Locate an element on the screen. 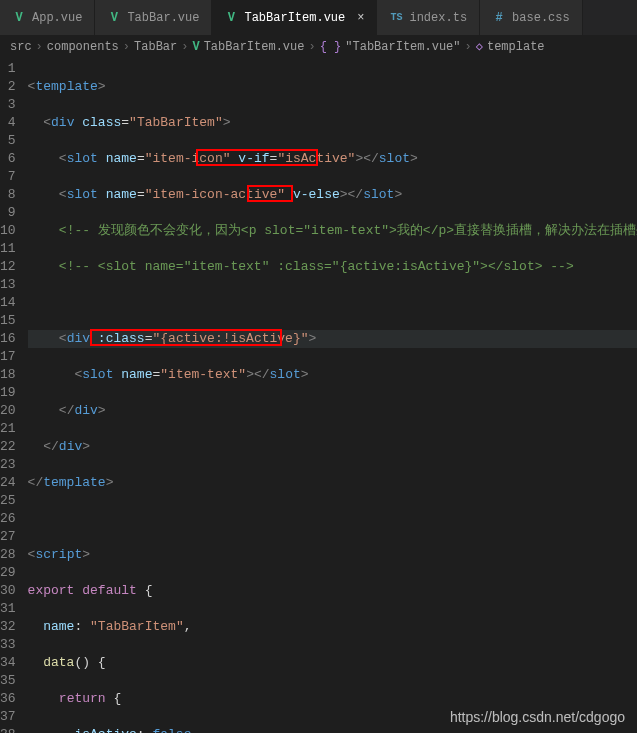  line-number: 13 is located at coordinates (8, 285).